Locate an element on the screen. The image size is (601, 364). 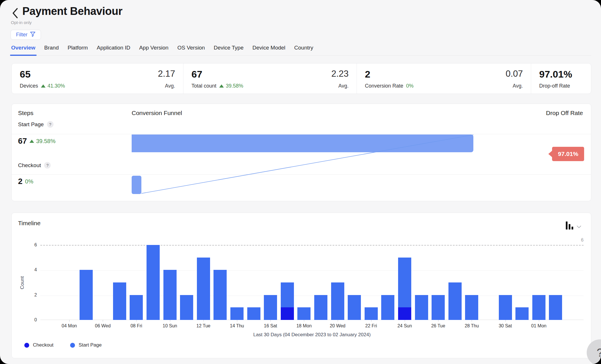
legend-dot is located at coordinates (73, 345).